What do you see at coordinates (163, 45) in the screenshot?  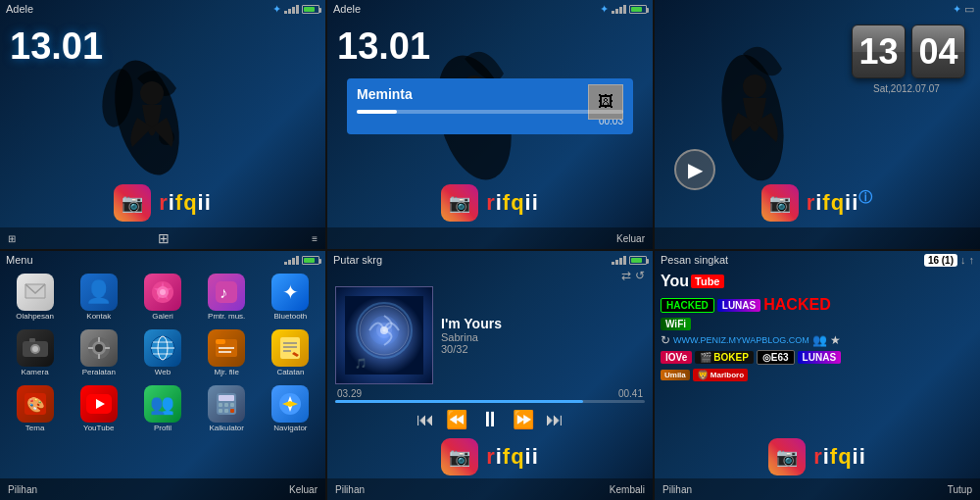 I see `time-display-1: 13.01` at bounding box center [163, 45].